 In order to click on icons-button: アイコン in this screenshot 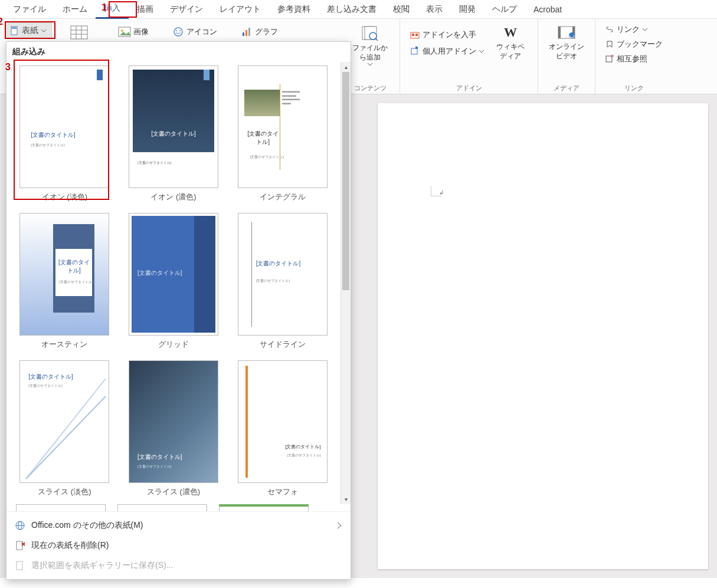, I will do `click(195, 32)`.